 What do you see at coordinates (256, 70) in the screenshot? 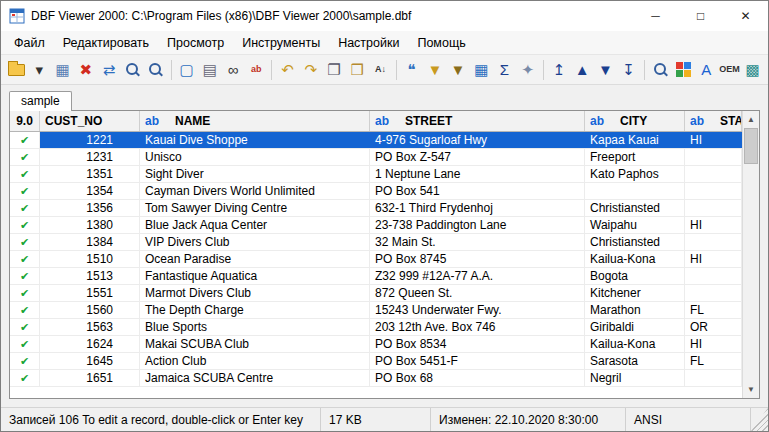
I see `replace-button: ab` at bounding box center [256, 70].